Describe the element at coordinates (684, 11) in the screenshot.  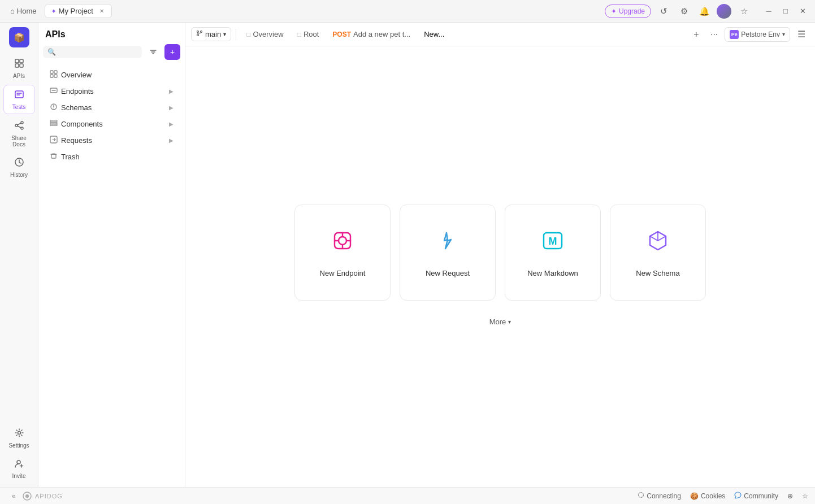
I see `settings-gear-icon: ⚙` at that location.